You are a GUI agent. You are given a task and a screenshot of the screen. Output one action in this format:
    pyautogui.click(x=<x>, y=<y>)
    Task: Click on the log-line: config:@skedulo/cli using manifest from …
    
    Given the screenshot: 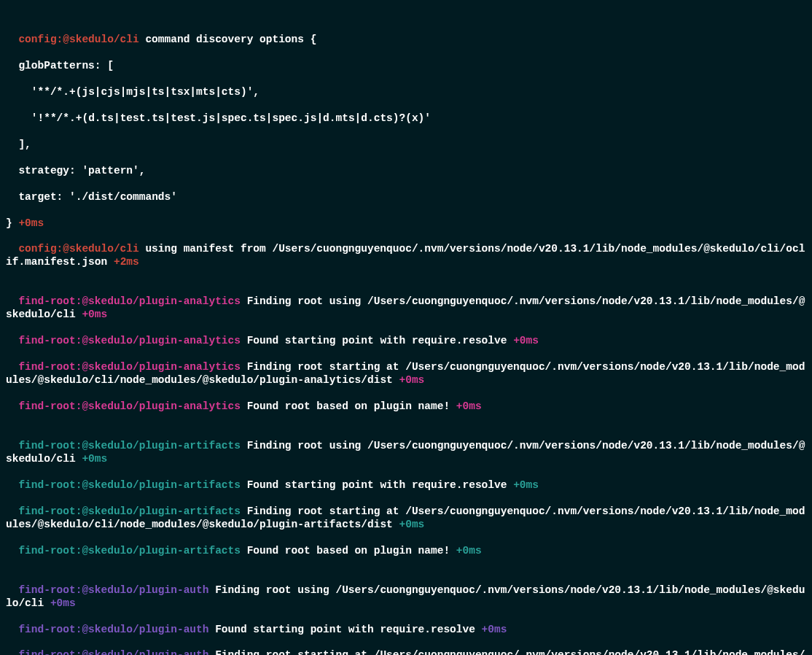 What is the action you would take?
    pyautogui.click(x=406, y=256)
    